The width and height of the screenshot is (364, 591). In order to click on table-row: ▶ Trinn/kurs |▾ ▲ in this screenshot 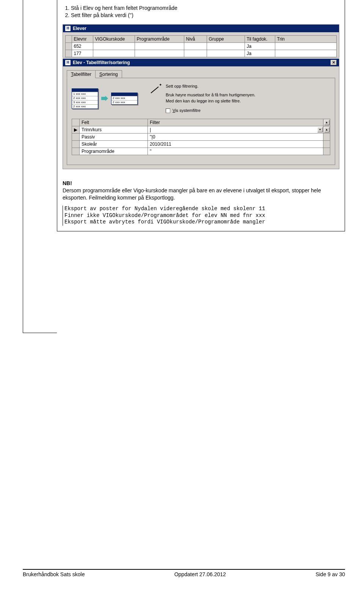, I will do `click(201, 130)`.